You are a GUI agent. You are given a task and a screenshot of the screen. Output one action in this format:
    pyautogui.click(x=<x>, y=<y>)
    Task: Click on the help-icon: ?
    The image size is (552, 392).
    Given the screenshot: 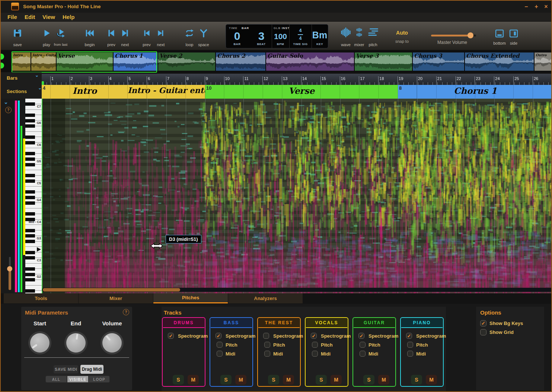 What is the action you would take?
    pyautogui.click(x=8, y=110)
    